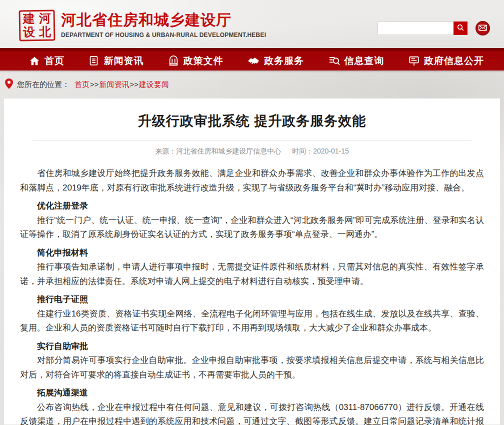 This screenshot has height=425, width=504. Describe the element at coordinates (252, 321) in the screenshot. I see `section-paragraph: 住建行业16类资质、资格证书实现全网络、全流程电子化闭环管理与应用，包括在线生成…` at that location.